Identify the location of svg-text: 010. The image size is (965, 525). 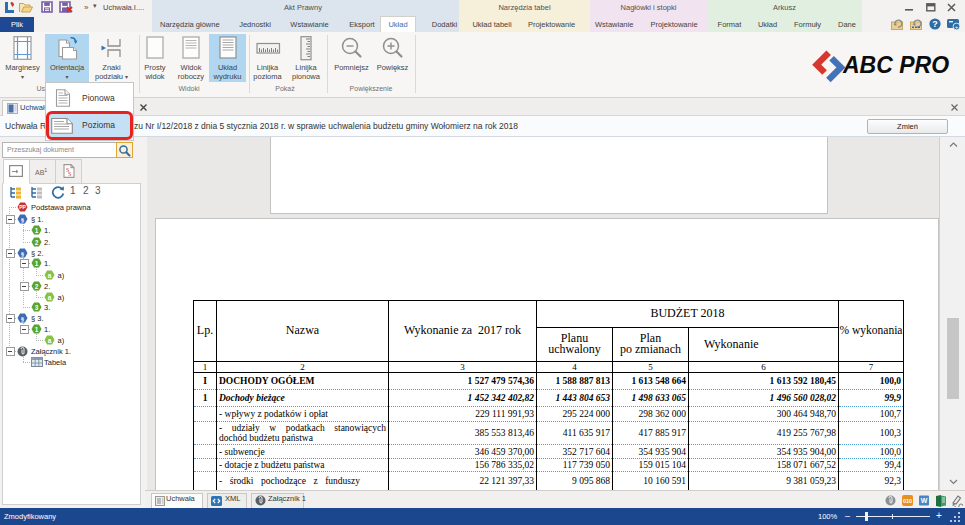
(908, 501).